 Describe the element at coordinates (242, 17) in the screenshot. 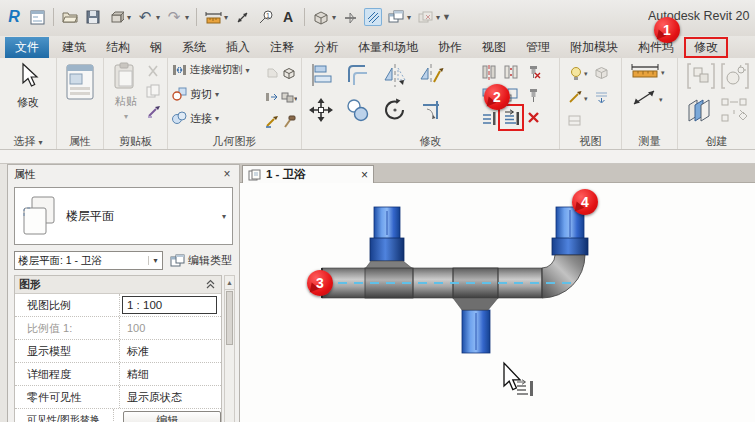

I see `aligned-dimension-icon` at that location.